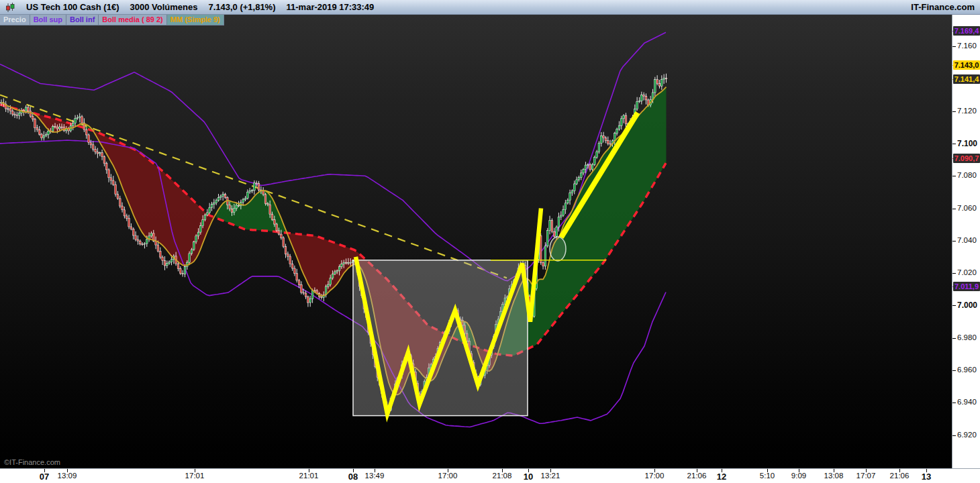  I want to click on price-tick-label: 7.040, so click(967, 240).